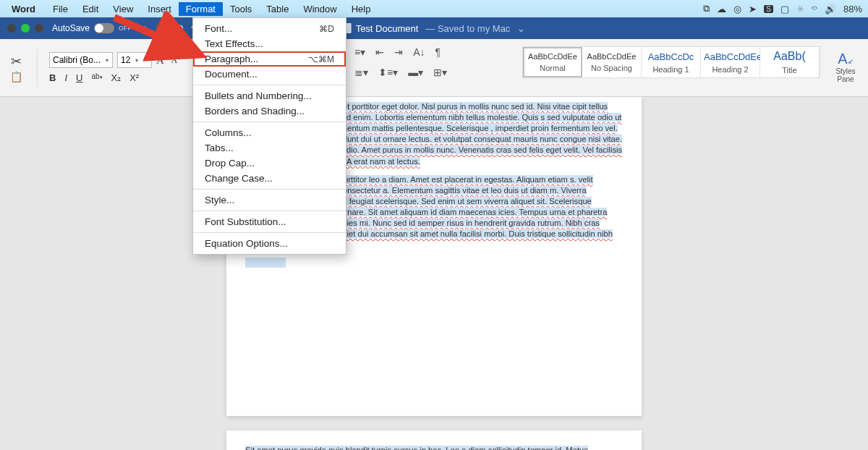  I want to click on zoom-button, so click(39, 28).